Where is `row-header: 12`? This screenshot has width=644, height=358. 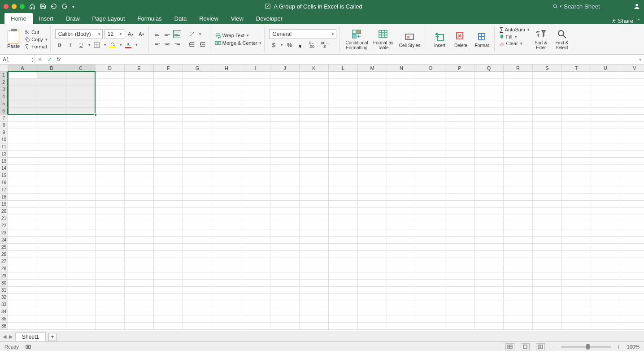
row-header: 12 is located at coordinates (4, 154).